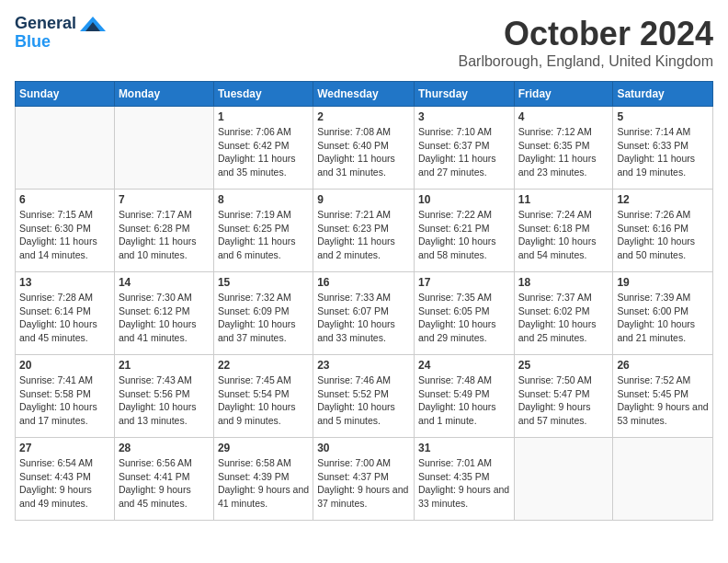  Describe the element at coordinates (263, 396) in the screenshot. I see `calendar-cell: 22Sunrise: 7:45 AM Sunset: 5:54 PM Dayli…` at that location.